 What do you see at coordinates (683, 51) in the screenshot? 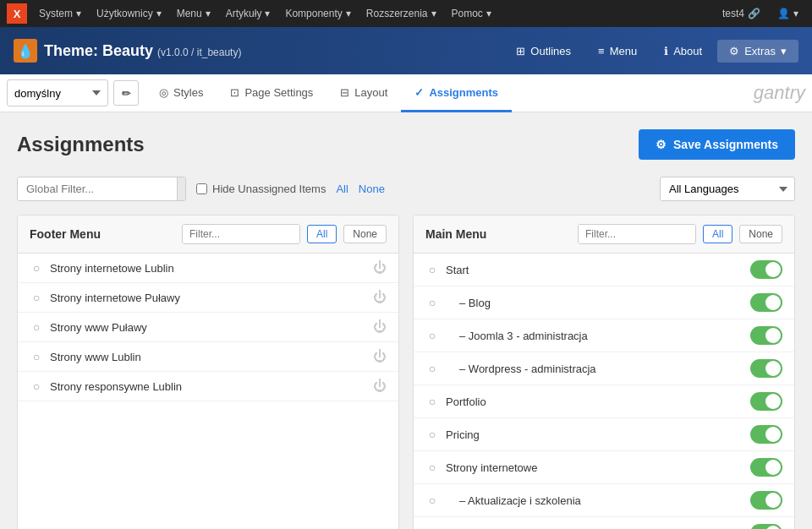
I see `about-button: ℹ About` at bounding box center [683, 51].